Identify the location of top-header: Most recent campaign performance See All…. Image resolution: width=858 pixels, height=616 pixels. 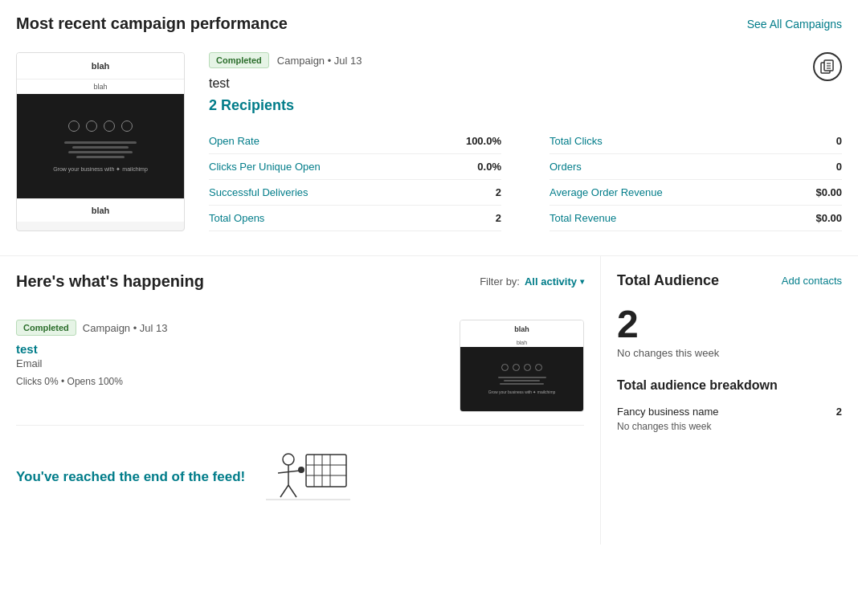
(429, 24).